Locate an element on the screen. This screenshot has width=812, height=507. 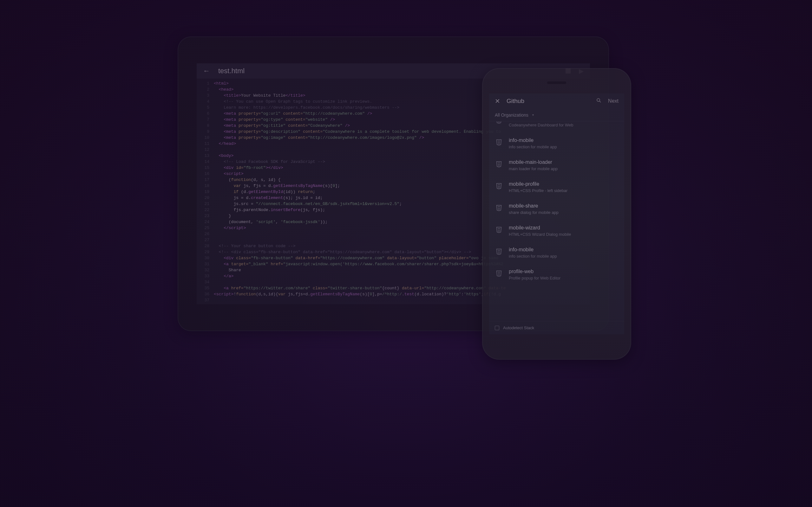
line-number: 6 is located at coordinates (203, 114).